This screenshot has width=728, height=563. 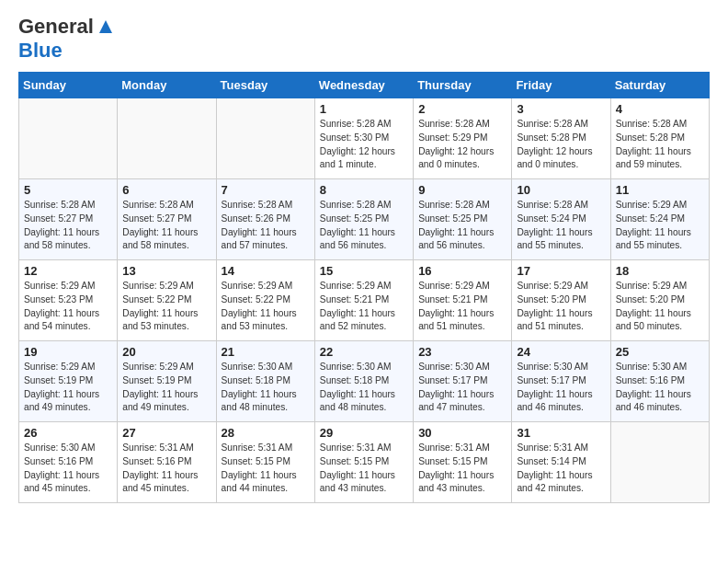 What do you see at coordinates (68, 432) in the screenshot?
I see `day-number: 26` at bounding box center [68, 432].